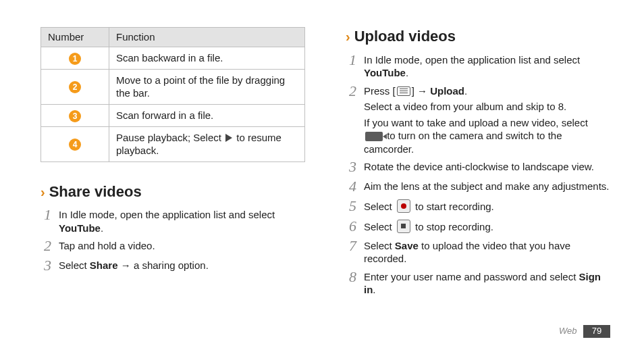 The width and height of the screenshot is (644, 350). Describe the element at coordinates (207, 144) in the screenshot. I see `func-cell: Pause playback; Select to resume playbac…` at that location.